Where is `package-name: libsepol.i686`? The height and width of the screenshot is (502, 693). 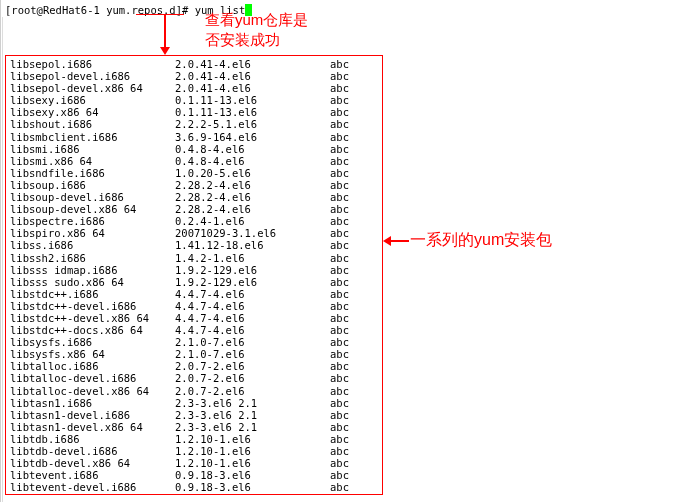 package-name: libsepol.i686 is located at coordinates (92, 64).